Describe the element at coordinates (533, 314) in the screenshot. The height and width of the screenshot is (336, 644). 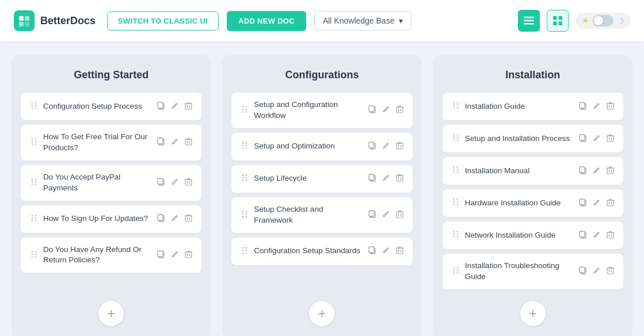
I see `add-doc-button-installation: +` at that location.